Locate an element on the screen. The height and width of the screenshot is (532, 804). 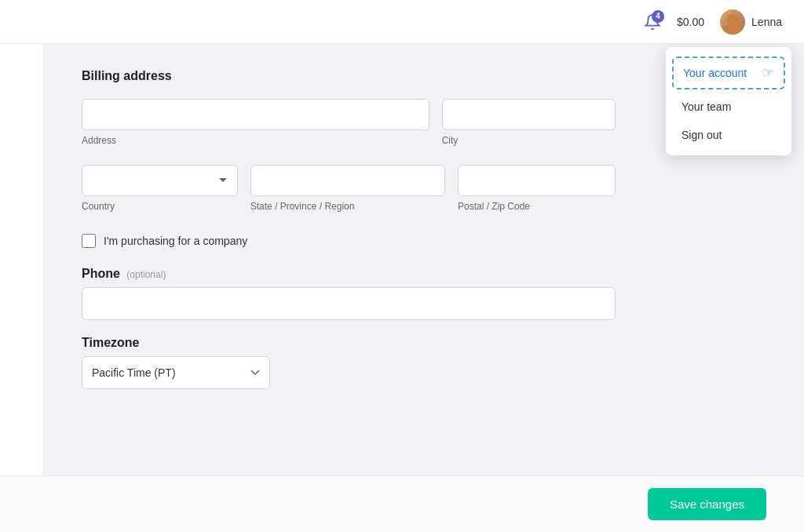
user-menu-button: Lenna is located at coordinates (751, 22).